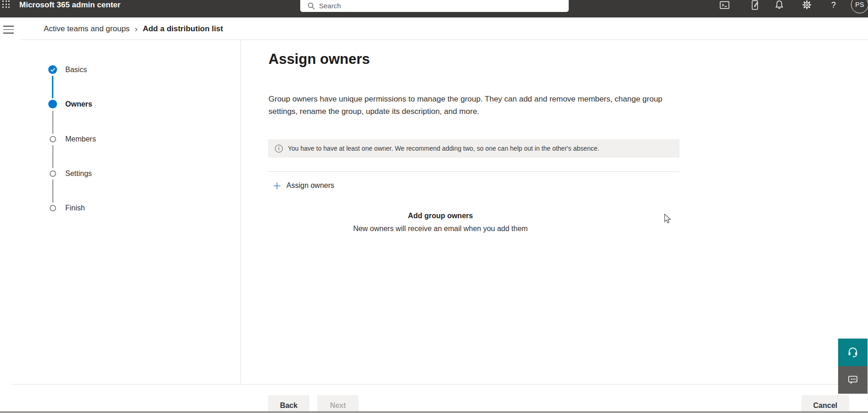 The width and height of the screenshot is (868, 413). Describe the element at coordinates (319, 59) in the screenshot. I see `page-title: Assign owners` at that location.